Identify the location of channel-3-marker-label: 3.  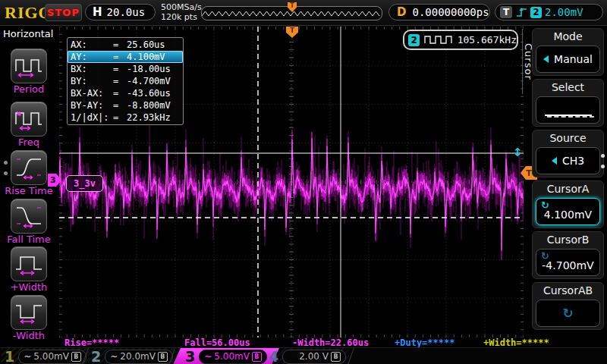
(53, 180).